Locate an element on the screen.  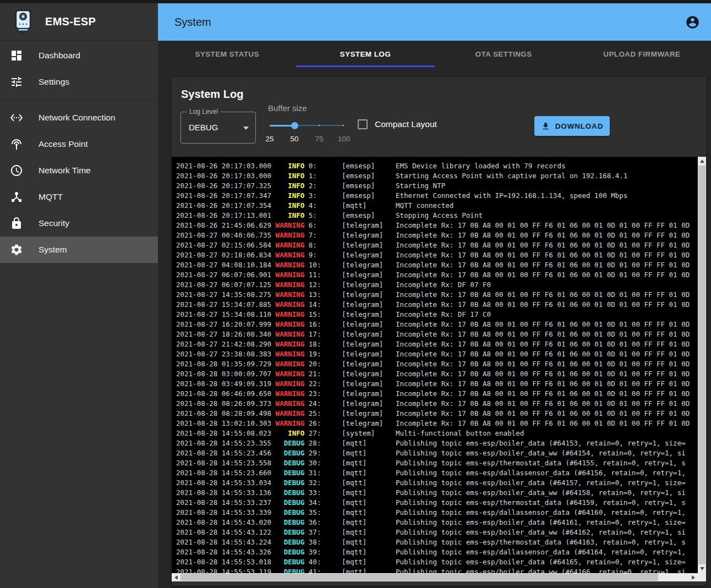
checkbox-icon is located at coordinates (363, 124).